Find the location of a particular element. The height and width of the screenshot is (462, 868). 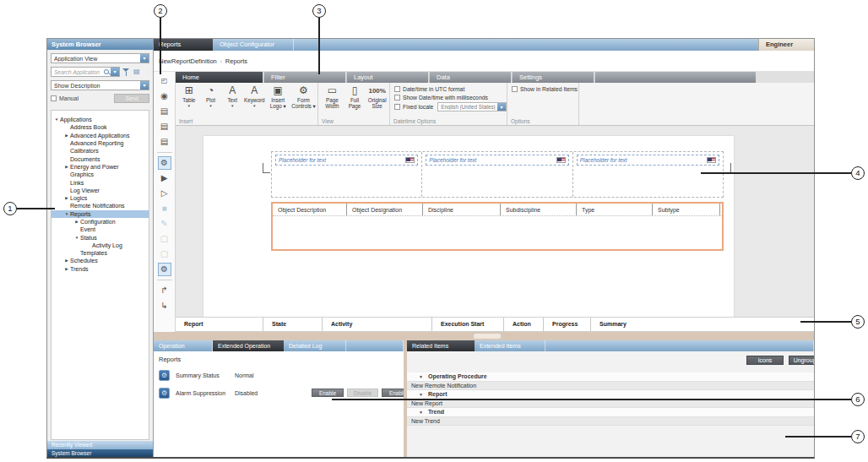

enable-button-clipped: Enable is located at coordinates (393, 393).